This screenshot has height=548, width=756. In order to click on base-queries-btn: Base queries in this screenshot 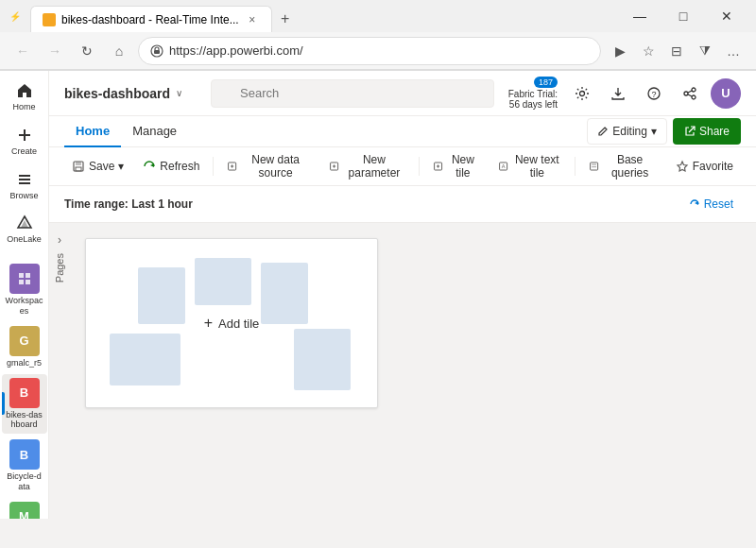, I will do `click(622, 166)`.